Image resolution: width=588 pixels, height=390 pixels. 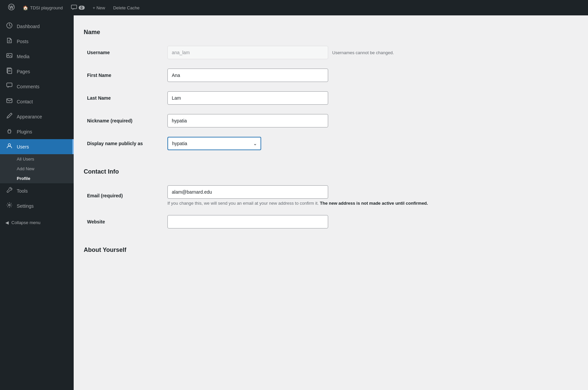 I want to click on last-name-label: Last Name, so click(x=99, y=98).